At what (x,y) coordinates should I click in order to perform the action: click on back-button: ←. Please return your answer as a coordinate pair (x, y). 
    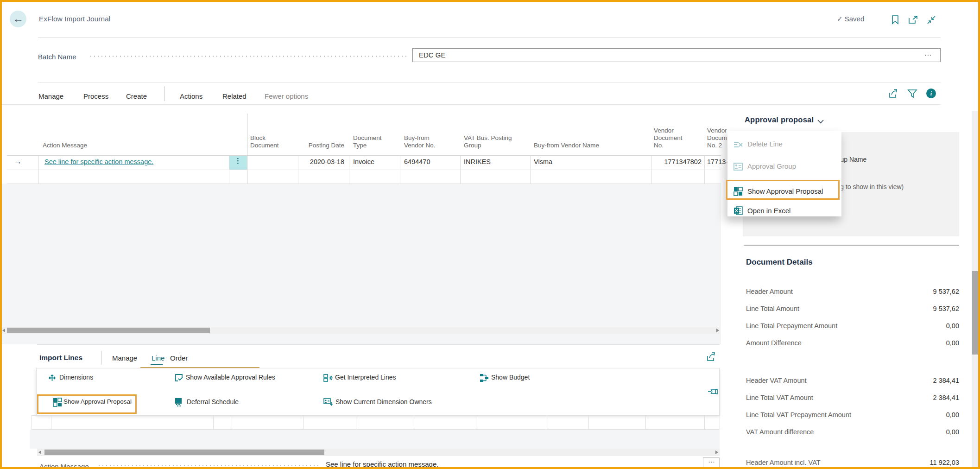
    Looking at the image, I should click on (18, 19).